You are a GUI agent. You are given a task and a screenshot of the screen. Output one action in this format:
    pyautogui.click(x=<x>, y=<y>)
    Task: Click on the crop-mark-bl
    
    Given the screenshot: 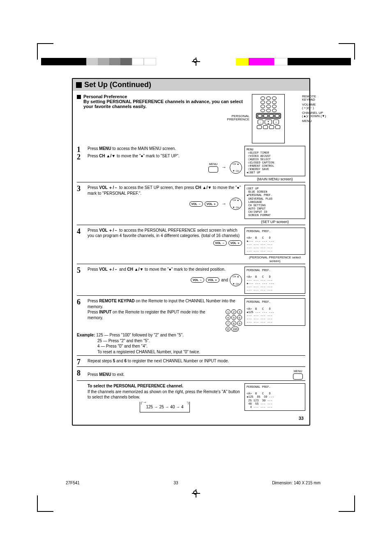 What is the action you would take?
    pyautogui.click(x=45, y=504)
    